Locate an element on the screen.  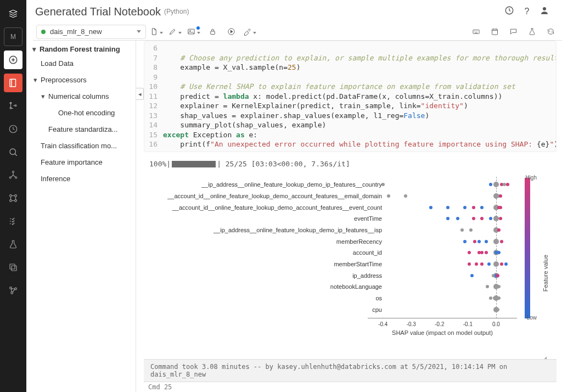
exec-info: Command took 3.08 minutes -- by kasey.uh… is located at coordinates (329, 371).